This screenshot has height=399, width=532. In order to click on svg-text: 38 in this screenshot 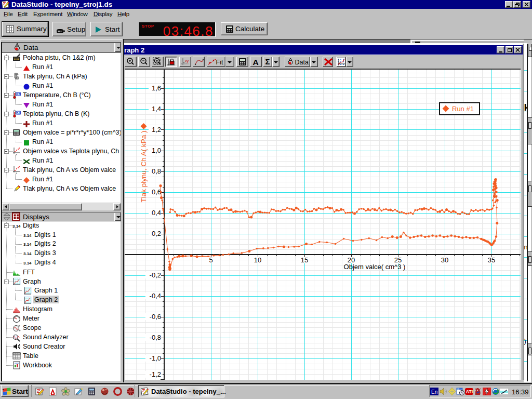, I will do `click(458, 389)`.